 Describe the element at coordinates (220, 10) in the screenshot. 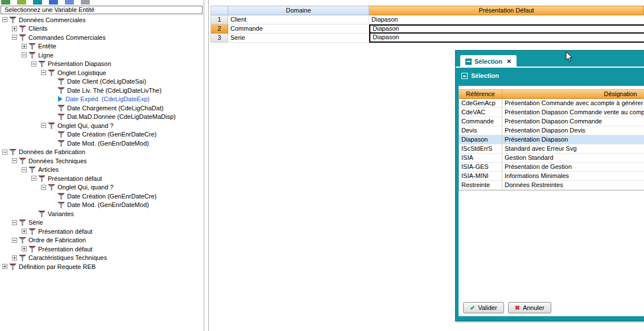

I see `corner-header-cell` at that location.